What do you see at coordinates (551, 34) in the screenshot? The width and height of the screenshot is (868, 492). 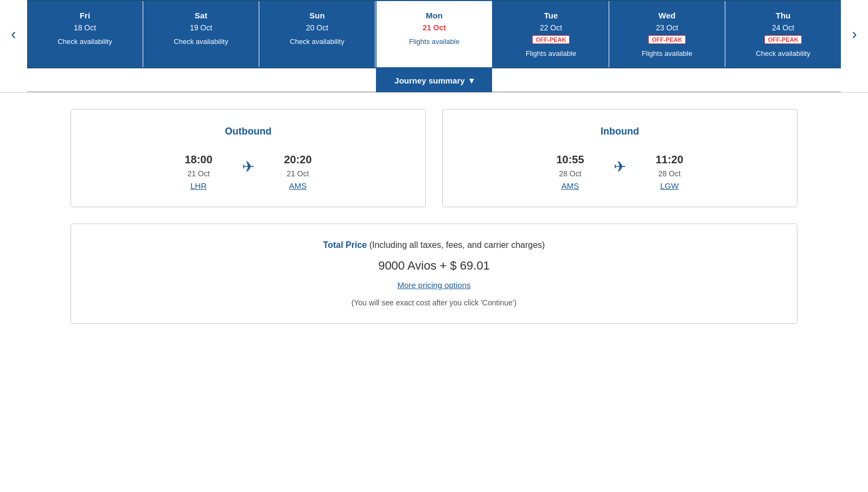 I see `calendar-day-tue: Tue22 OctOFF-PEAKFlights available` at bounding box center [551, 34].